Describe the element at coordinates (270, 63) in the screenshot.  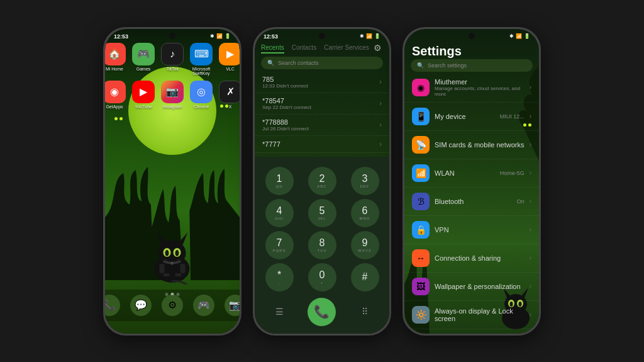
I see `search-icon-2: 🔍` at that location.